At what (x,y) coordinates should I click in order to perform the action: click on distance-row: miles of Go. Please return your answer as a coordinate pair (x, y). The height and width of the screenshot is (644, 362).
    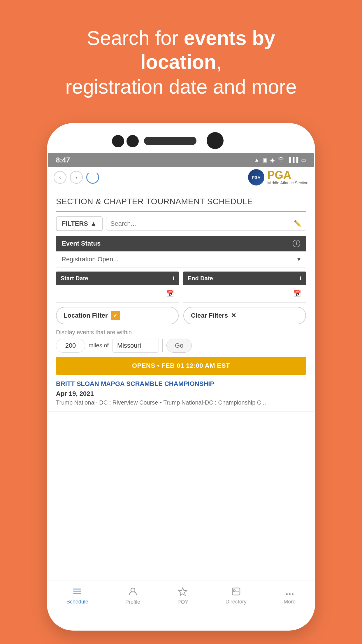
    Looking at the image, I should click on (181, 346).